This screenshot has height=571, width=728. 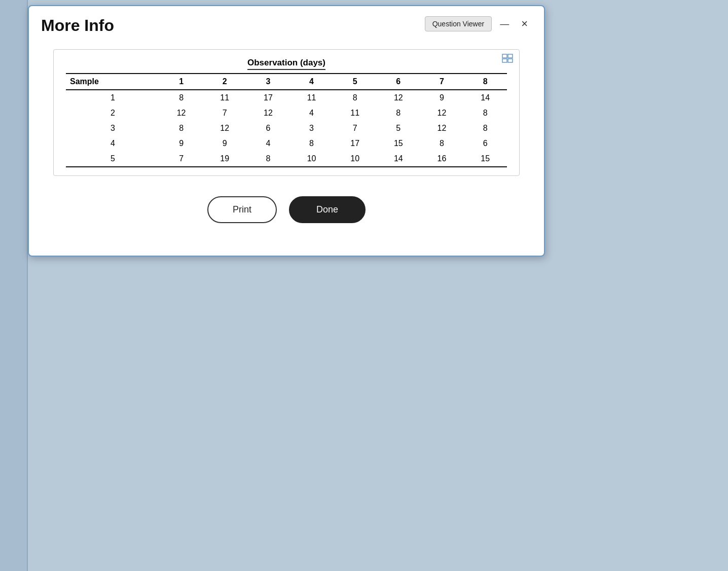 I want to click on table-row: 38126375128, so click(x=286, y=128).